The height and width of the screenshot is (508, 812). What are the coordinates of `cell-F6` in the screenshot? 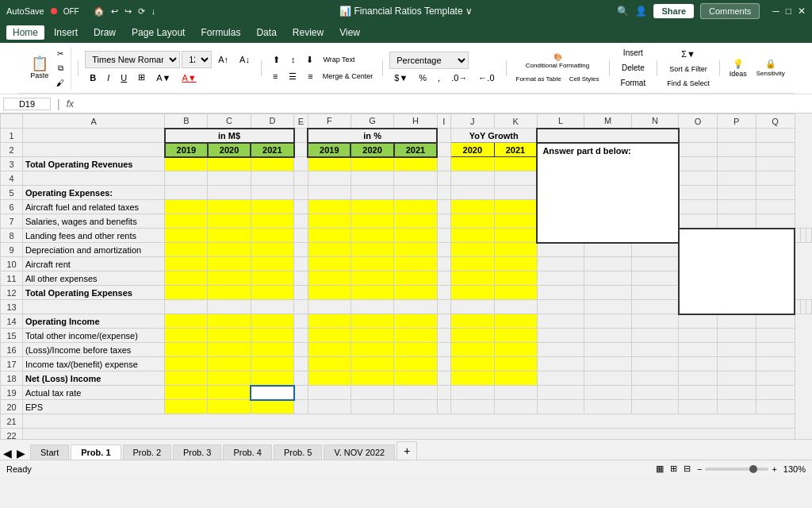 It's located at (329, 207).